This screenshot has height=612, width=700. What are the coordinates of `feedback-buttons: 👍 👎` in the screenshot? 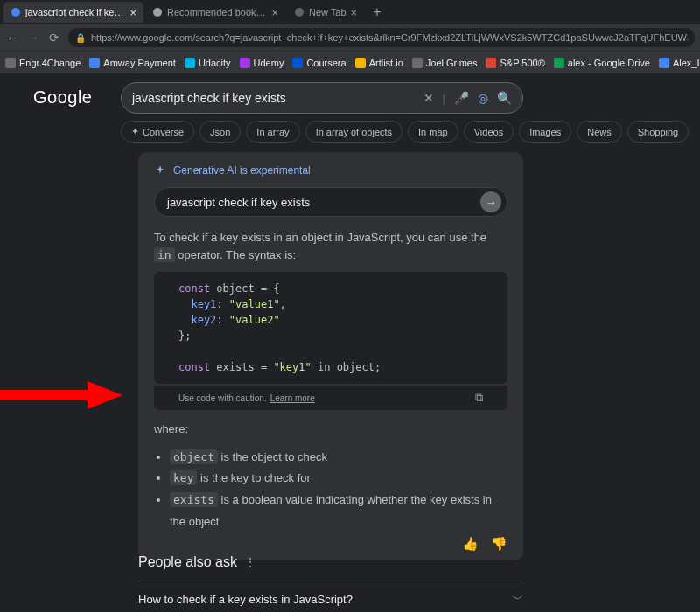 It's located at (331, 544).